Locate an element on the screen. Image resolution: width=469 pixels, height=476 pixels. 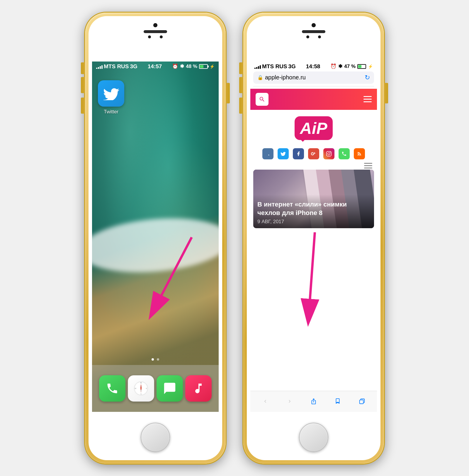
svg-text: W is located at coordinates (135, 388).